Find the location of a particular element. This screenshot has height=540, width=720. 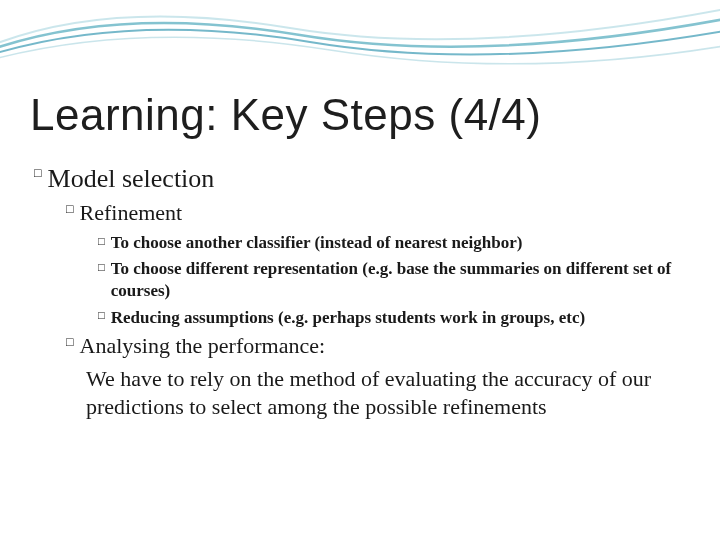

text-choose-representation: To choose different representation (e.g.… is located at coordinates (400, 280).